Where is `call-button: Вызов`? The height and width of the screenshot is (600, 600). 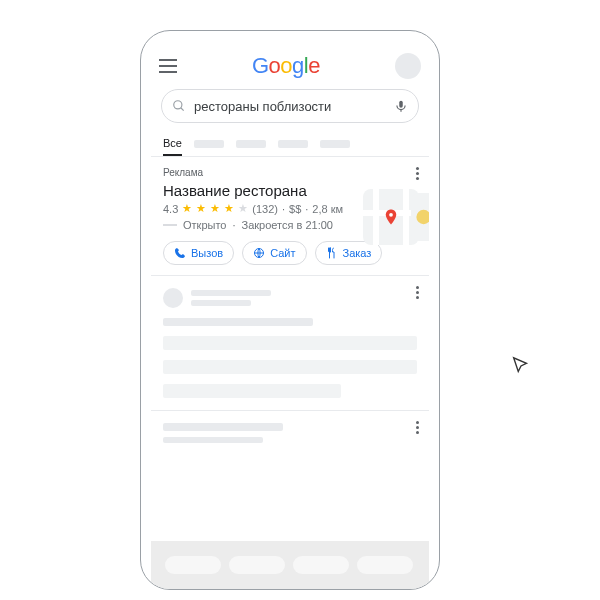 call-button: Вызов is located at coordinates (198, 253).